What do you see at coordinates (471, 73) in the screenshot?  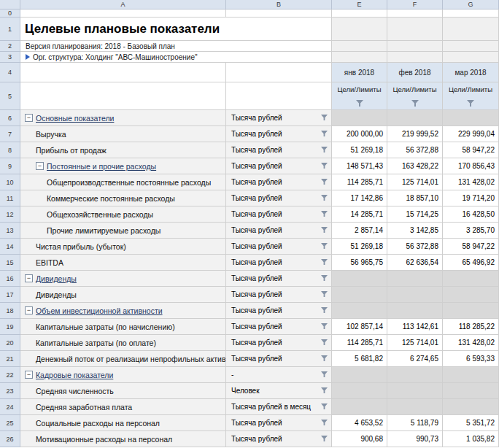 I see `month-header-mar: мар 2018` at bounding box center [471, 73].